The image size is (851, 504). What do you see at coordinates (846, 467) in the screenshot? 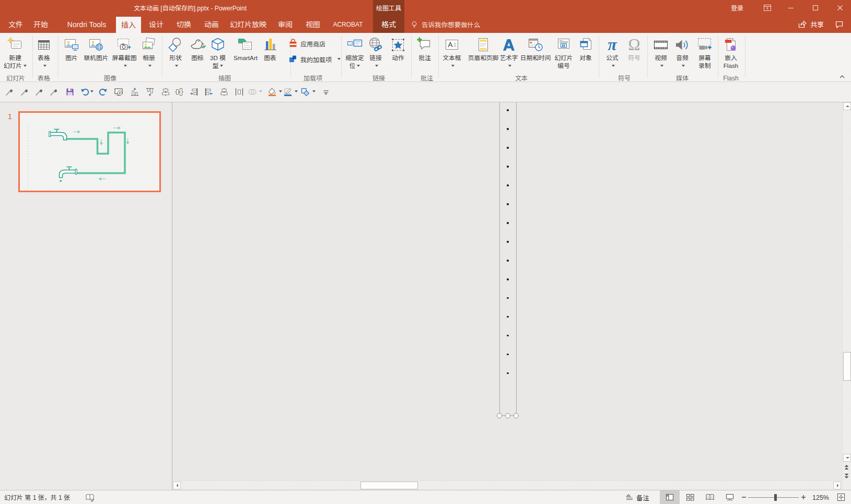
I see `previous-slide-button` at bounding box center [846, 467].